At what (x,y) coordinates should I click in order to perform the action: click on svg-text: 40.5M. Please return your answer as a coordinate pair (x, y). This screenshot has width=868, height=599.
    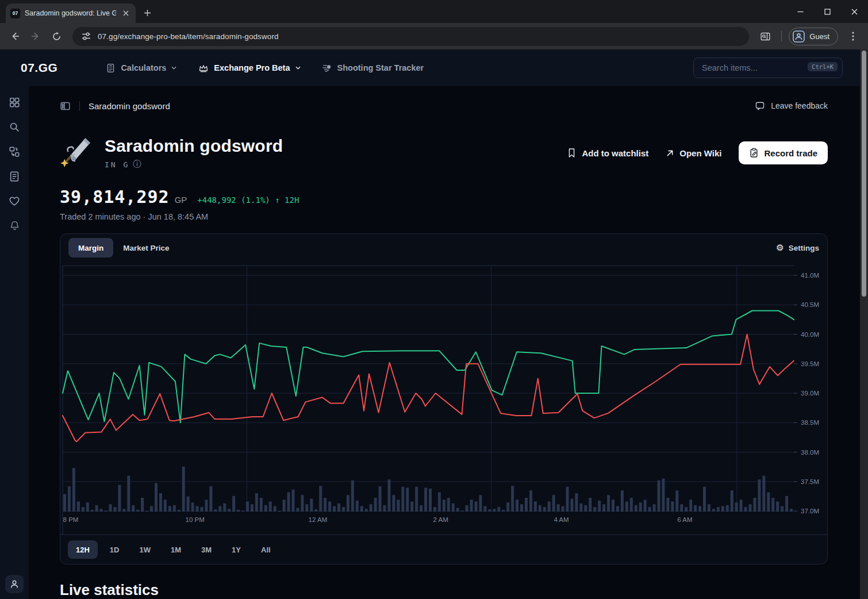
    Looking at the image, I should click on (810, 305).